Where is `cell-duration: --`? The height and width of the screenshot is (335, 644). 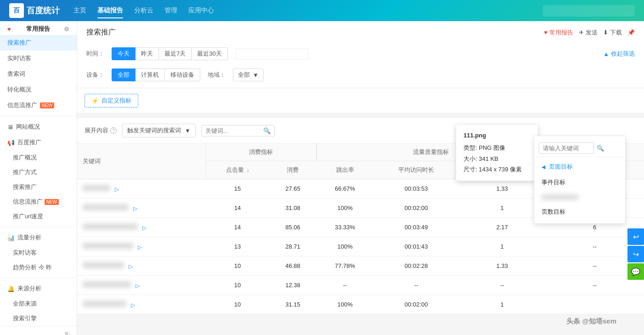 cell-duration: -- is located at coordinates (416, 285).